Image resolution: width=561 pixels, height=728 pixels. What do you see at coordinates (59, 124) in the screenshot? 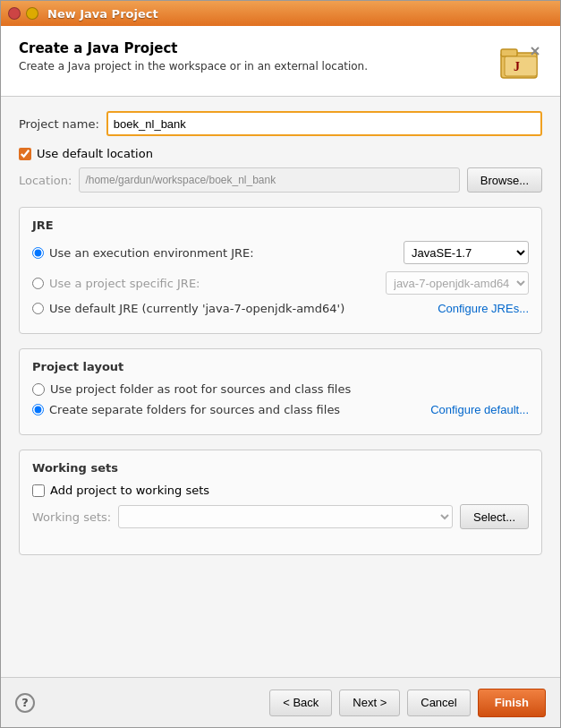
I see `project-name-label: Project name:` at bounding box center [59, 124].